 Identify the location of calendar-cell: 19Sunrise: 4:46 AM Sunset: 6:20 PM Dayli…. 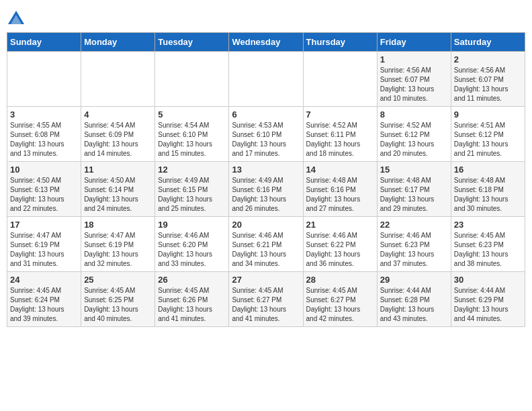
(192, 244).